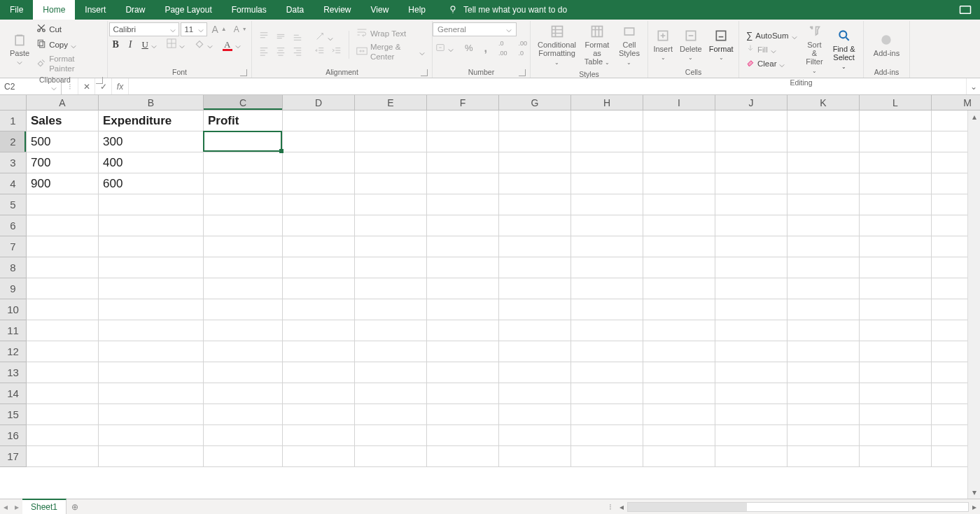 This screenshot has width=980, height=514. I want to click on cell: Sales, so click(63, 121).